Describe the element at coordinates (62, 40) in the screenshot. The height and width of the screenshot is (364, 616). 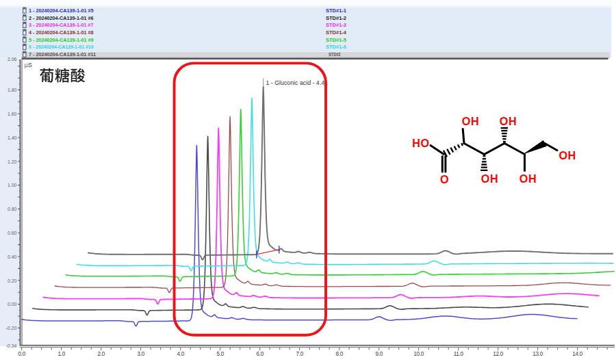
I see `svg-text: 5 - 20240204-CA139-1-01 #9` at that location.